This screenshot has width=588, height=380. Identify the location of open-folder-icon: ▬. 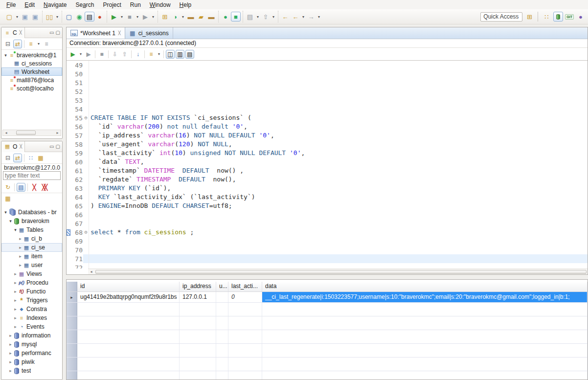
(191, 17).